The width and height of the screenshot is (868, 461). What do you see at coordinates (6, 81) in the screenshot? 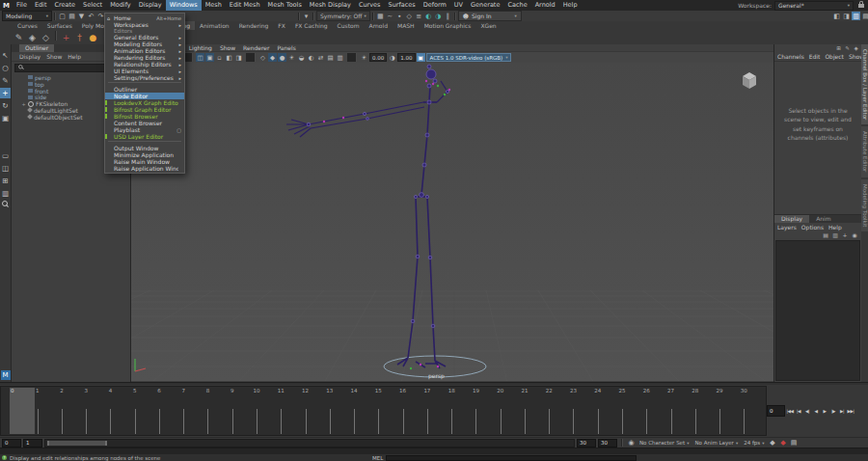
I see `paint-select-tool: ✎` at bounding box center [6, 81].